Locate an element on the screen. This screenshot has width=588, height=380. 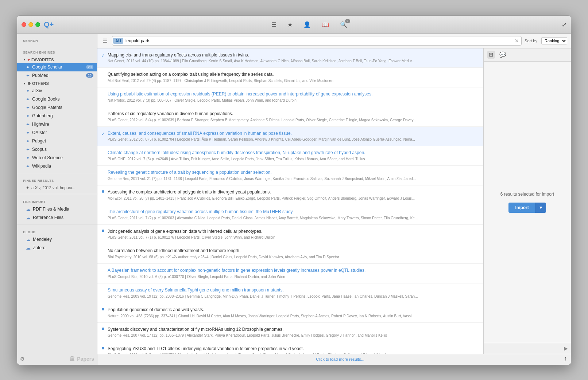
arxiv-label: arXiv is located at coordinates (37, 91).